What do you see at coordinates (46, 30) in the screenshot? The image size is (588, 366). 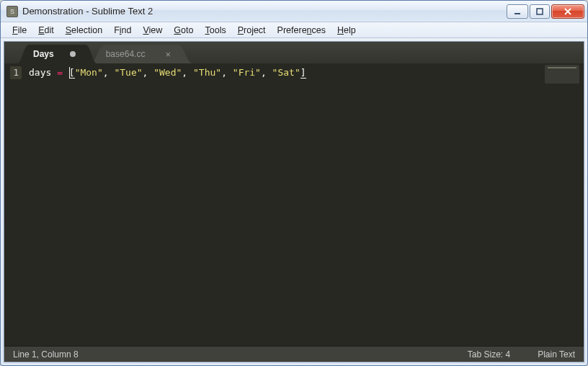 I see `menu-edit: Edit` at bounding box center [46, 30].